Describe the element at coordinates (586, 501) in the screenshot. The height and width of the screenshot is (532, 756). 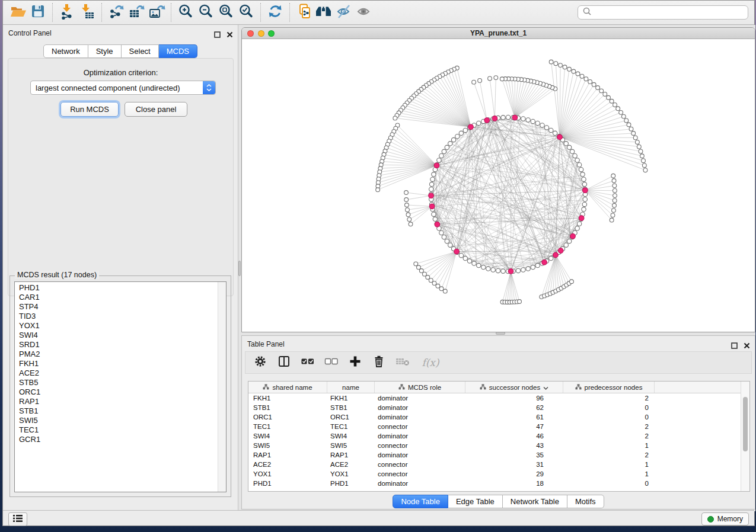
I see `tab-motifs: Motifs` at that location.